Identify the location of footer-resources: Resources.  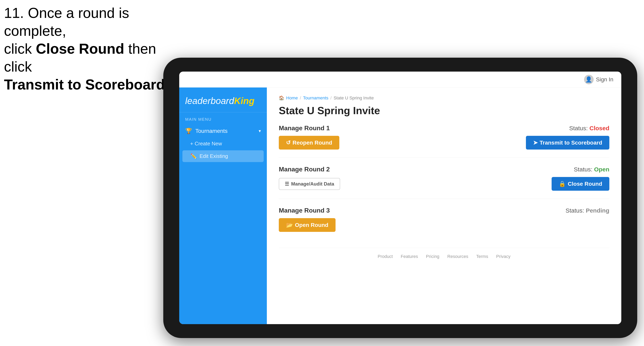
(458, 257).